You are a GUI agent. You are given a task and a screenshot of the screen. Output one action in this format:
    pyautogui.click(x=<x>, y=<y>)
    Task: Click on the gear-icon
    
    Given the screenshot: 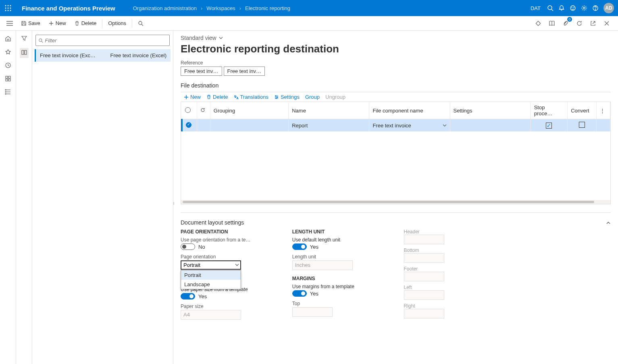 What is the action you would take?
    pyautogui.click(x=584, y=8)
    